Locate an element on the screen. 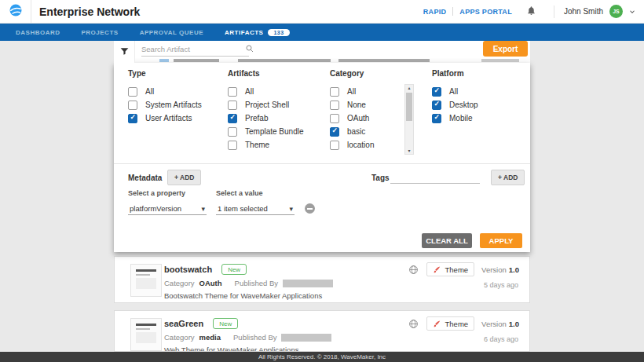 This screenshot has width=644, height=362. filter-option-label: Template Bundle is located at coordinates (275, 132).